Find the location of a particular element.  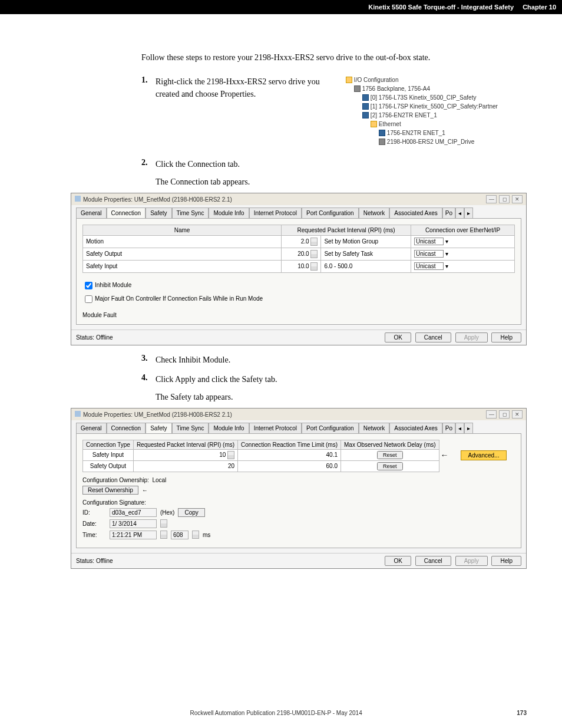

time-ms-field is located at coordinates (180, 535).